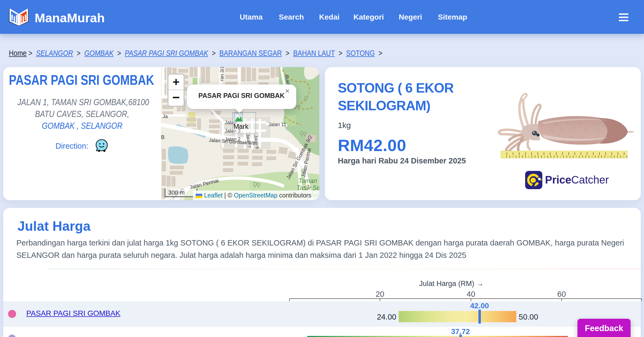 This screenshot has height=337, width=644. I want to click on svg-text: Jalan 2, so click(233, 139).